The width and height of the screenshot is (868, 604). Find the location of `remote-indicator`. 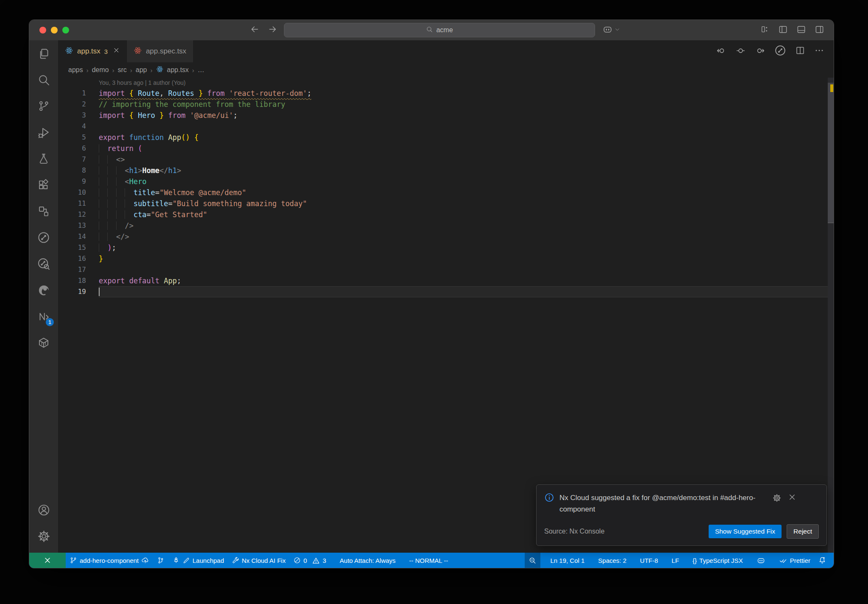

remote-indicator is located at coordinates (47, 560).